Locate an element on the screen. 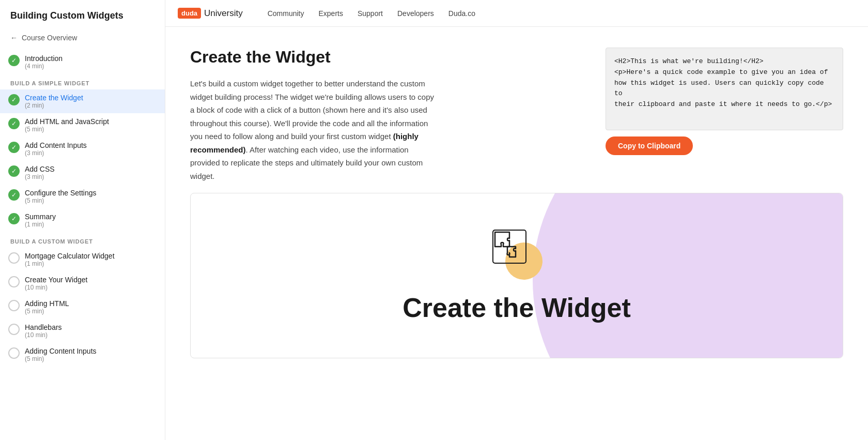  item-duration-add-css: (3 min) is located at coordinates (40, 177).